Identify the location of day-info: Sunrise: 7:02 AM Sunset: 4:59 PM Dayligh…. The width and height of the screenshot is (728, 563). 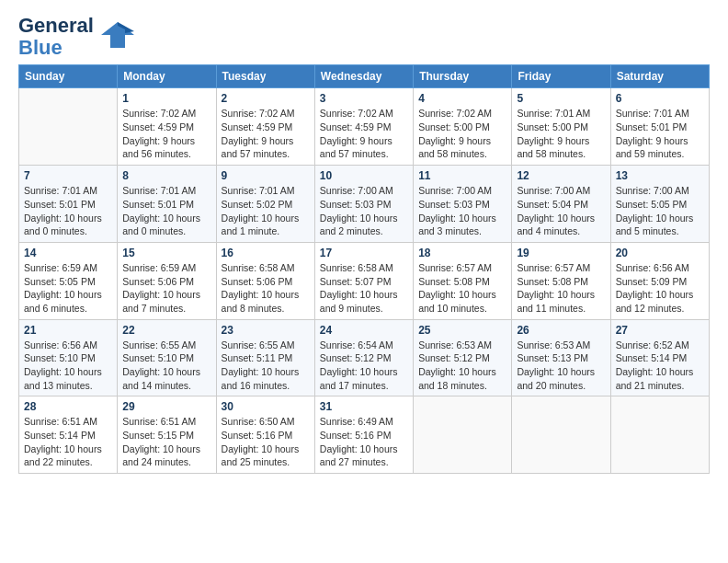
(364, 134).